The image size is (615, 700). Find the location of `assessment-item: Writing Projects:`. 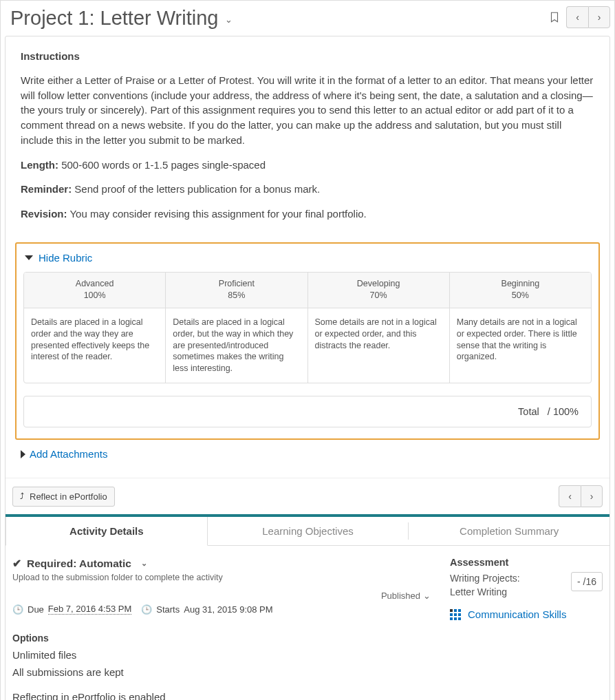

assessment-item: Writing Projects: is located at coordinates (485, 579).